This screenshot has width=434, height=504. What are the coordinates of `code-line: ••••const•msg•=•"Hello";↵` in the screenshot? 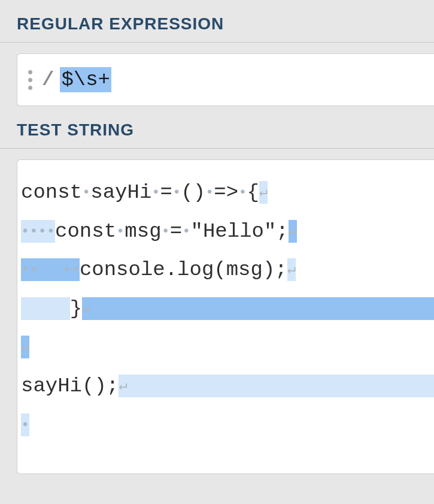 It's located at (226, 231).